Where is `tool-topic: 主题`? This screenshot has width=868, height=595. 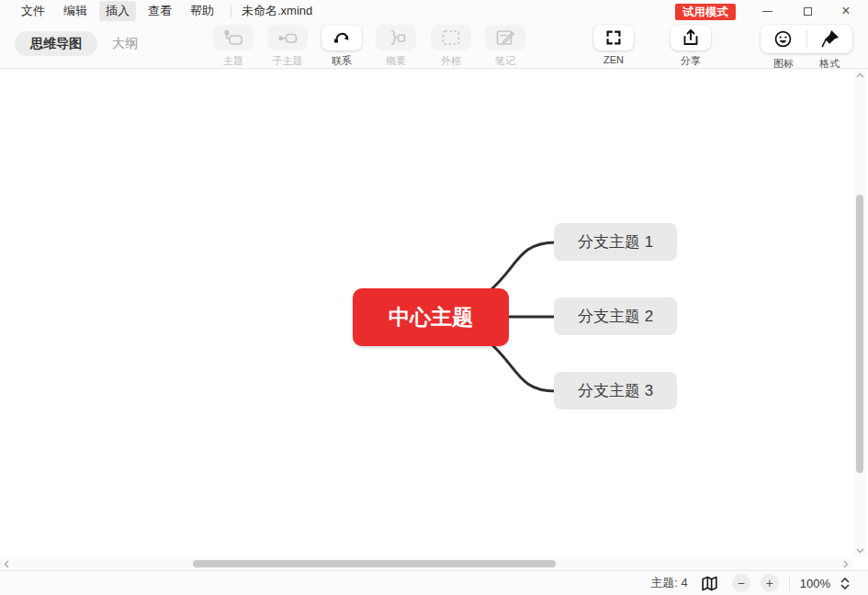
tool-topic: 主题 is located at coordinates (233, 46).